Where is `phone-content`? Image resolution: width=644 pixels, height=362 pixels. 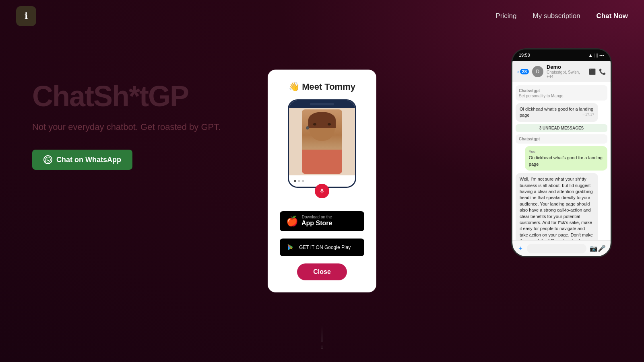
phone-content is located at coordinates (322, 142).